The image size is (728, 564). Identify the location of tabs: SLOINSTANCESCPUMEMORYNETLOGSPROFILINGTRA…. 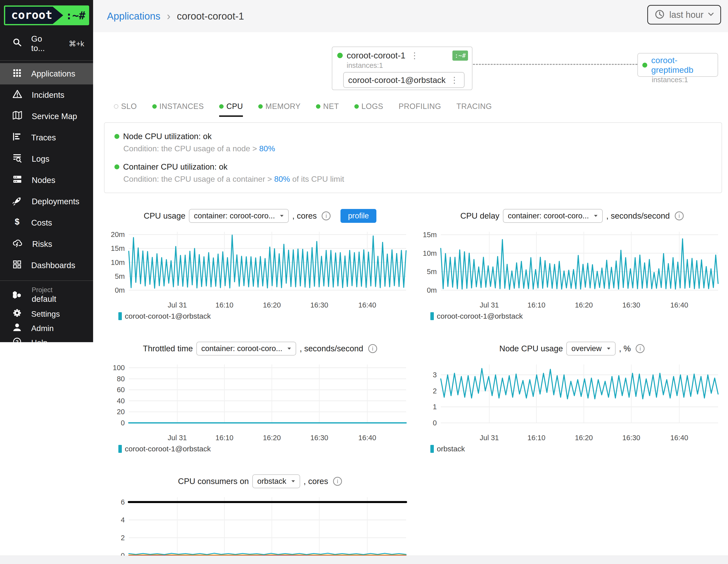
(421, 109).